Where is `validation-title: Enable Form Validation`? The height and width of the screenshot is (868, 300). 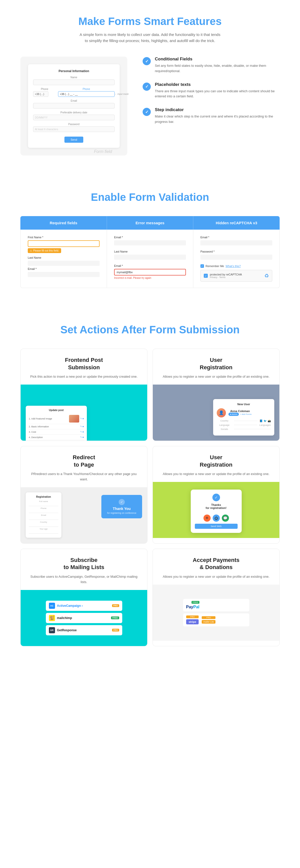
validation-title: Enable Form Validation is located at coordinates (150, 197).